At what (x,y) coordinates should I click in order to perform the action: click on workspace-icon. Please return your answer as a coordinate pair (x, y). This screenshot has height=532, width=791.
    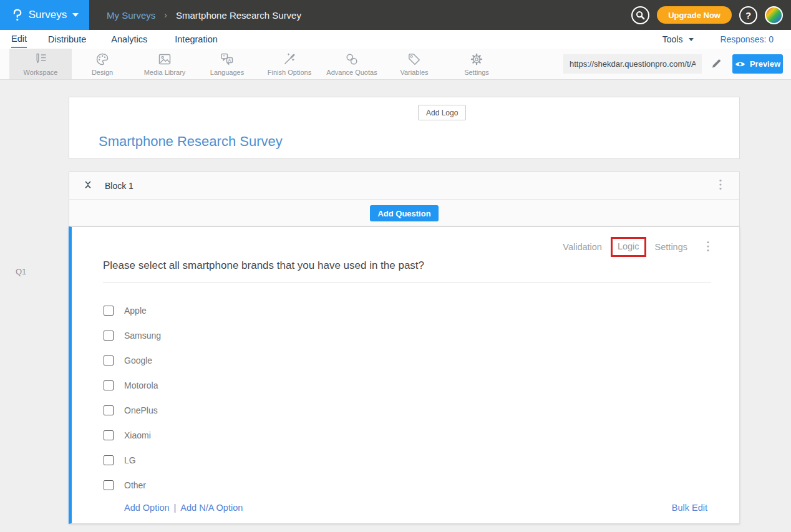
    Looking at the image, I should click on (41, 59).